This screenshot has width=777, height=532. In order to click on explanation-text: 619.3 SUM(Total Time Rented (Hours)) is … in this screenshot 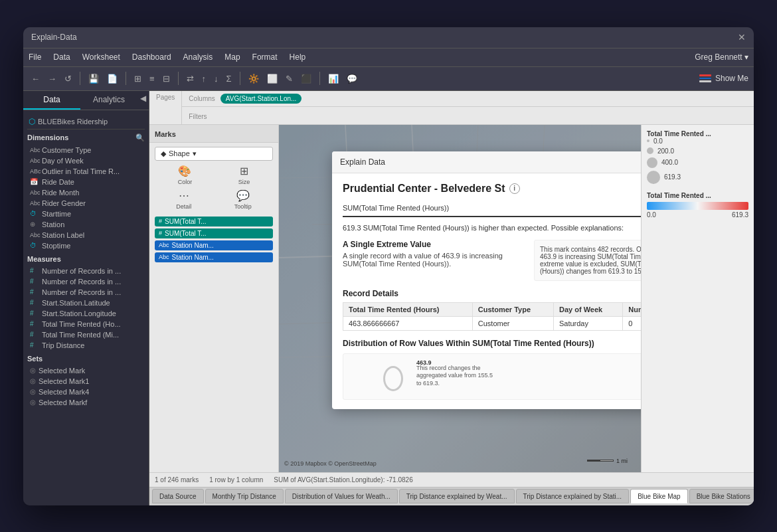, I will do `click(491, 228)`.